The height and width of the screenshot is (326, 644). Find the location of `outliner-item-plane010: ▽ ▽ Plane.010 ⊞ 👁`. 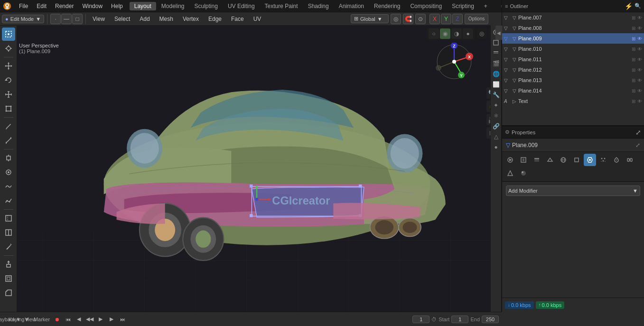

outliner-item-plane010: ▽ ▽ Plane.010 ⊞ 👁 is located at coordinates (573, 49).